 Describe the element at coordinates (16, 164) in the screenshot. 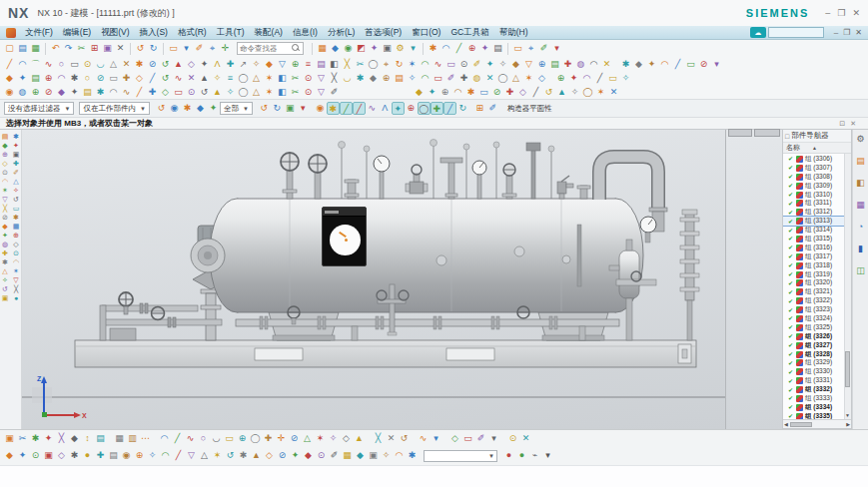

I see `toolbar-icon: ✚` at that location.